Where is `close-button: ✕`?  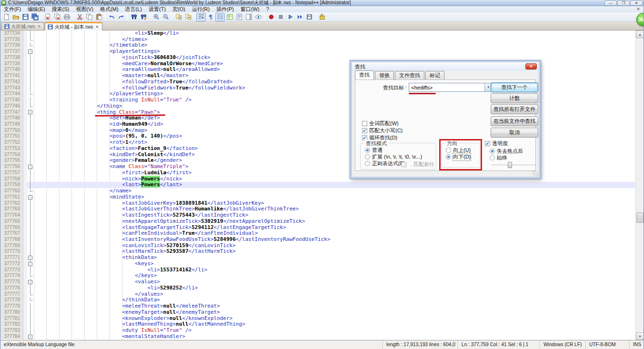
close-button: ✕ is located at coordinates (636, 3).